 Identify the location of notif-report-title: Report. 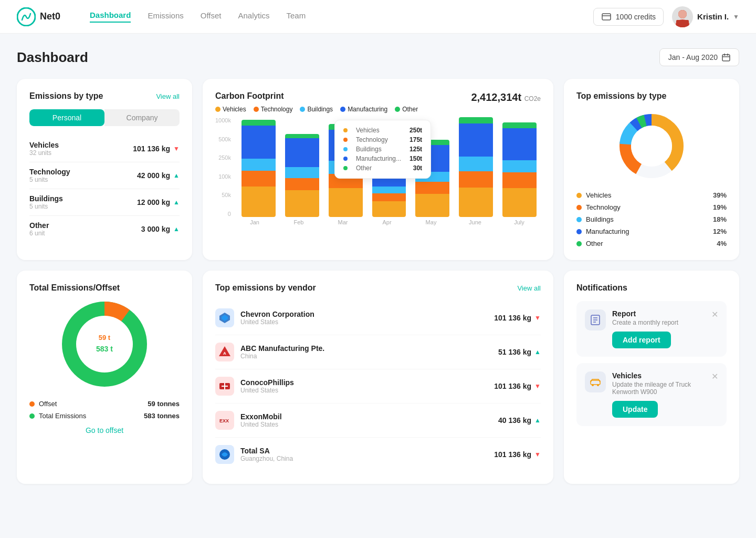
(658, 314).